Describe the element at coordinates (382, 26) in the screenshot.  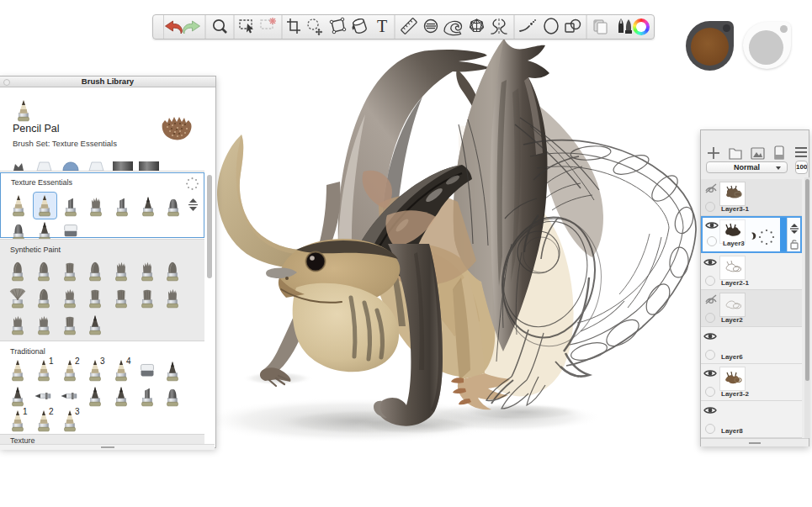
I see `svg-text: T` at that location.